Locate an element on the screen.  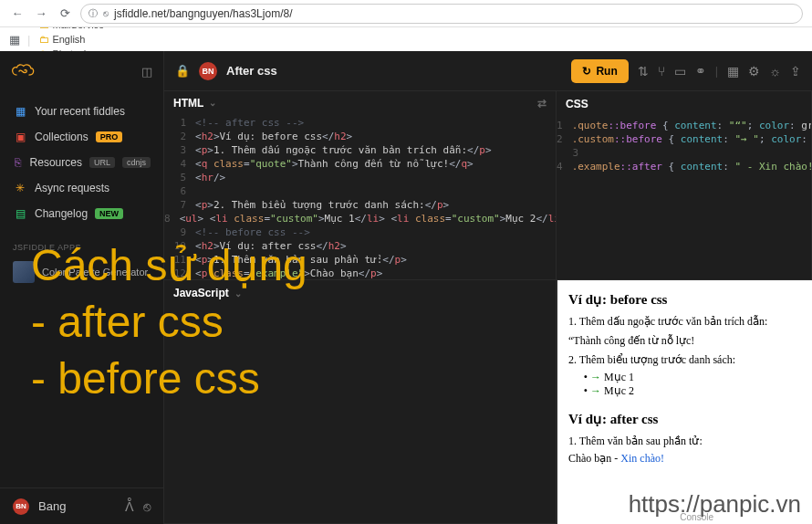
site-info-icon: ⓘ is located at coordinates (93, 14).